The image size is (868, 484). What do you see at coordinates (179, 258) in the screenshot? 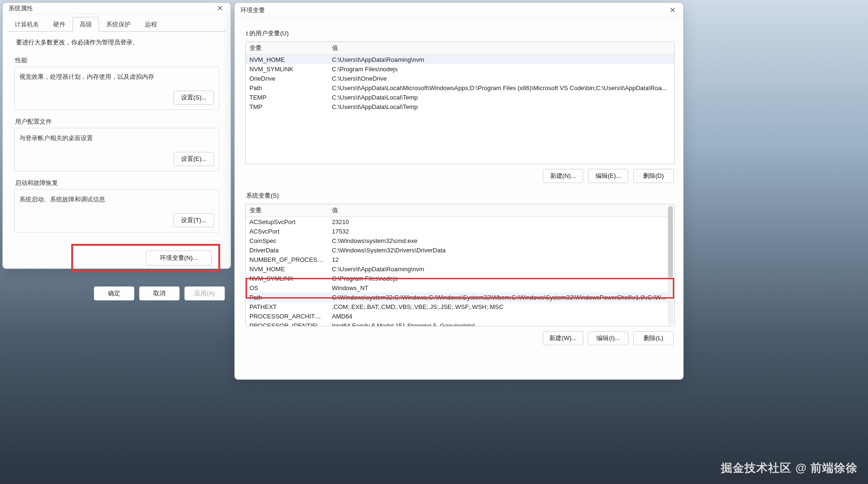
I see `environment-variables-button: 环境变量(N)...` at bounding box center [179, 258].